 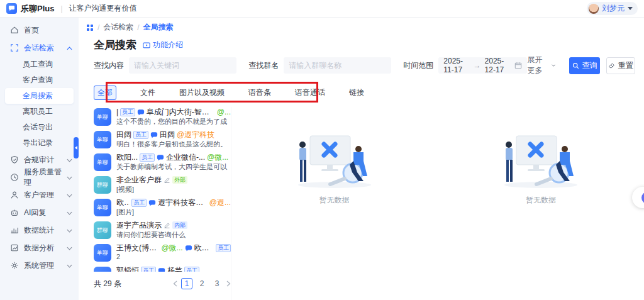 I want to click on next-page-icon, so click(x=229, y=284).